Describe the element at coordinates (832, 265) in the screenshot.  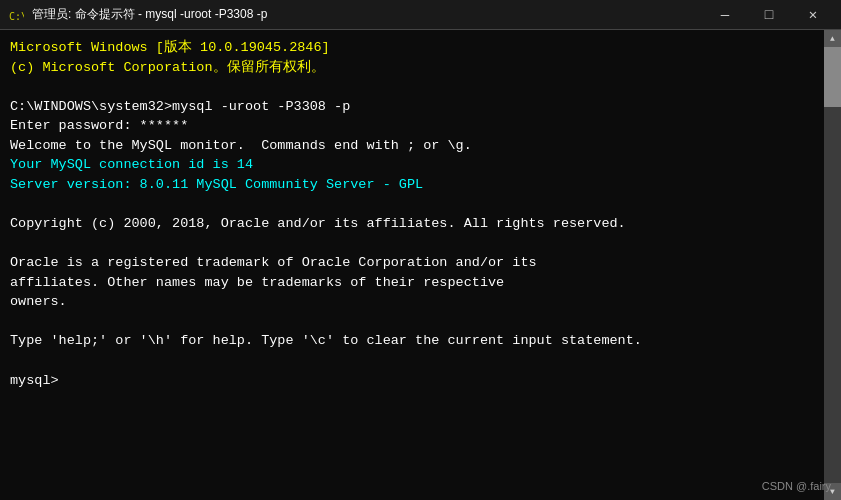
I see `scroll-track` at that location.